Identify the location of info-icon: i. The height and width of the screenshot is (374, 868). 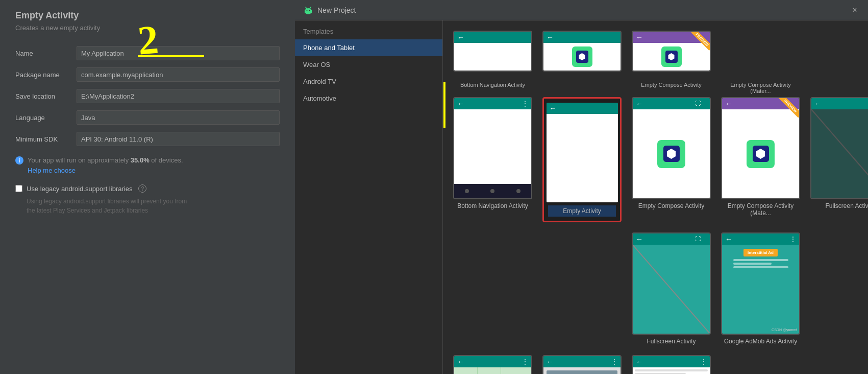
(19, 160).